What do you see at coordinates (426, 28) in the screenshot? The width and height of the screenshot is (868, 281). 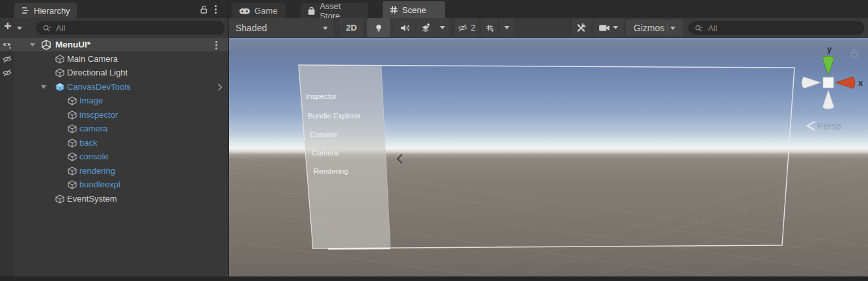 I see `effects-star-icon` at bounding box center [426, 28].